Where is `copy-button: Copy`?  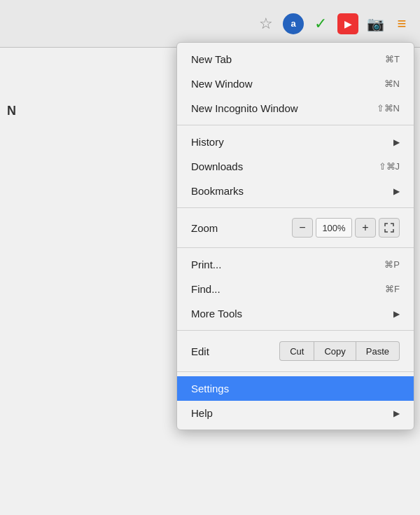 copy-button: Copy is located at coordinates (335, 351).